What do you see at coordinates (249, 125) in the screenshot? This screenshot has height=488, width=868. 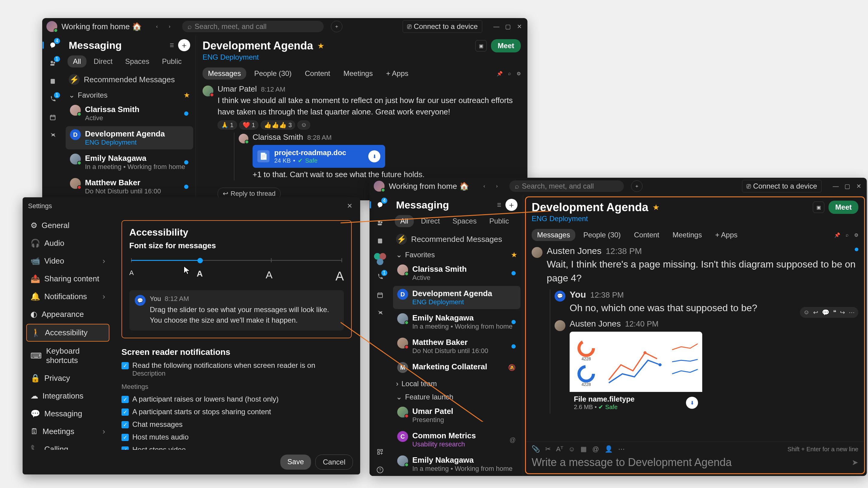 I see `reaction: ❤️ 1` at bounding box center [249, 125].